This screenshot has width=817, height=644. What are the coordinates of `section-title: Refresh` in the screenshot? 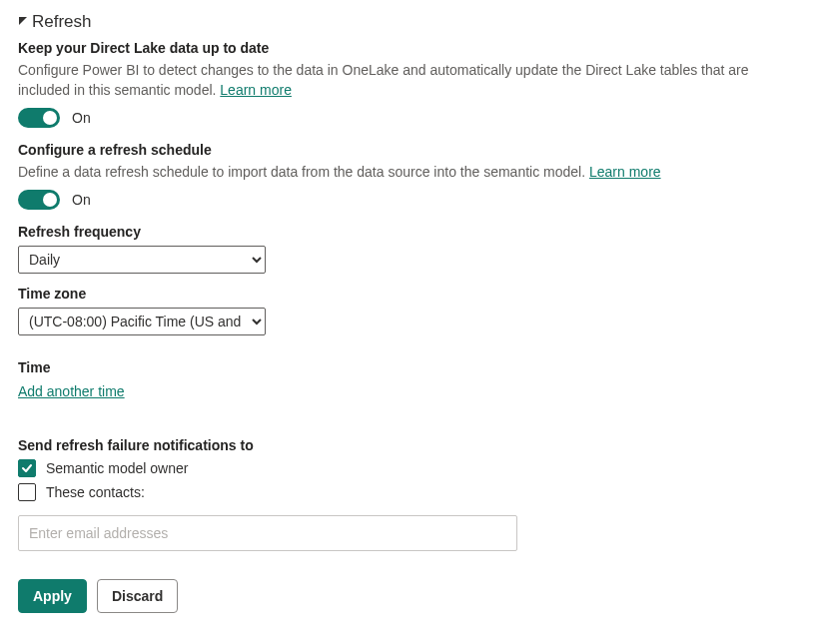 It's located at (62, 22).